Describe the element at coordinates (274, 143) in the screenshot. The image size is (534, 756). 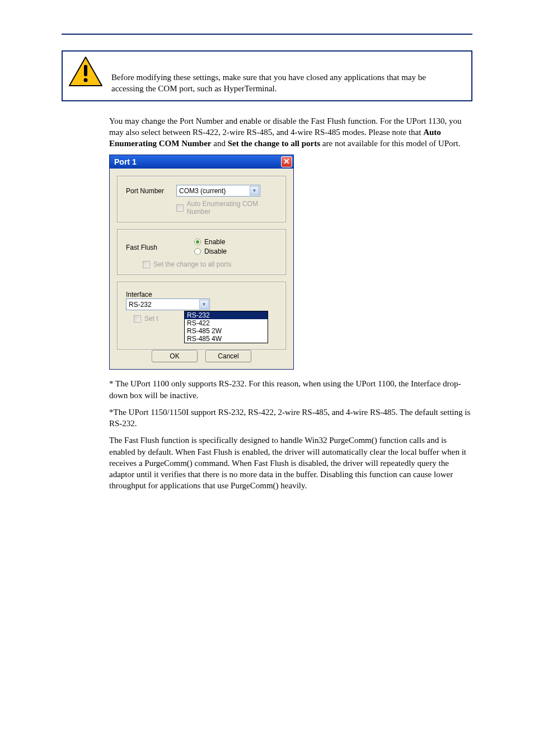
I see `p1-d: Set the change to all ports` at that location.